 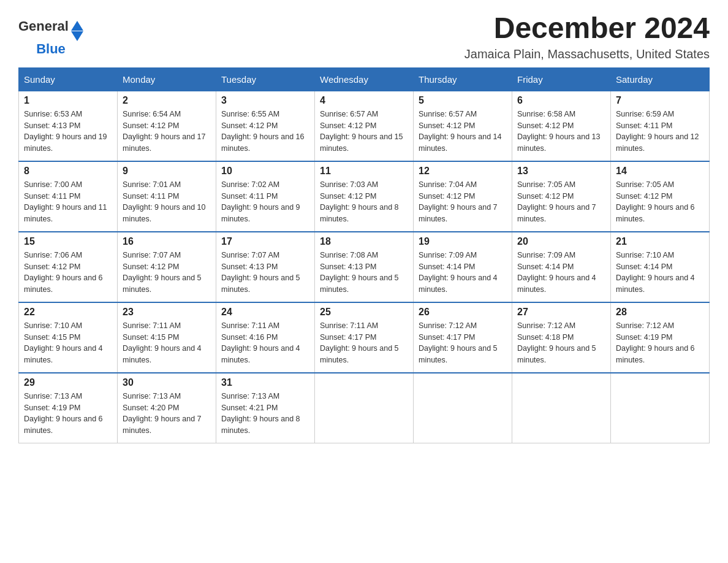 What do you see at coordinates (660, 171) in the screenshot?
I see `day-number: 14` at bounding box center [660, 171].